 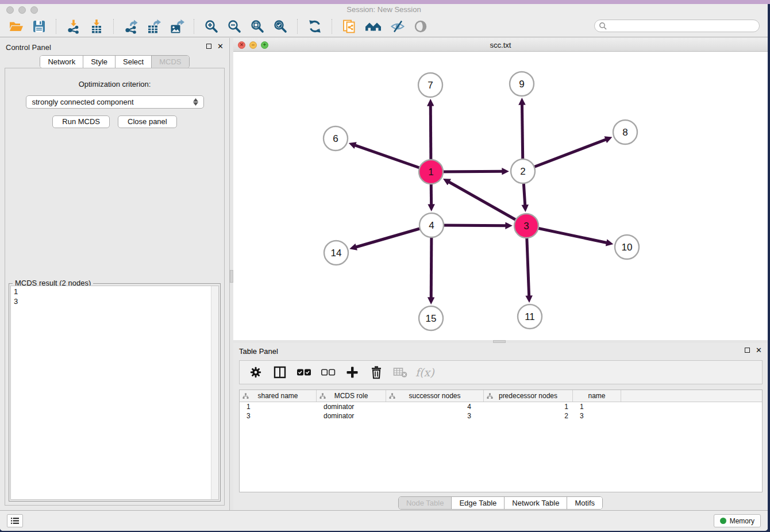 I want to click on column-header-name: name, so click(x=597, y=396).